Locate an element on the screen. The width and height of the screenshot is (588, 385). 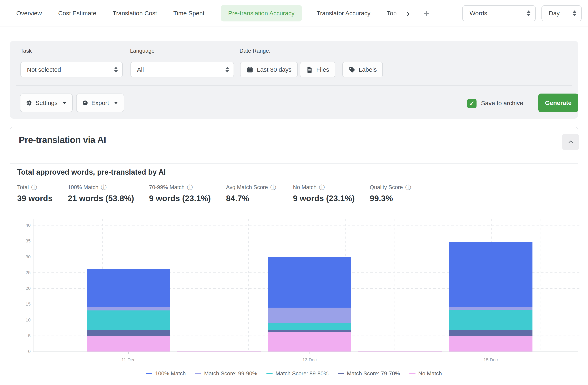
save-to-archive-checkbox: ✓ is located at coordinates (472, 104).